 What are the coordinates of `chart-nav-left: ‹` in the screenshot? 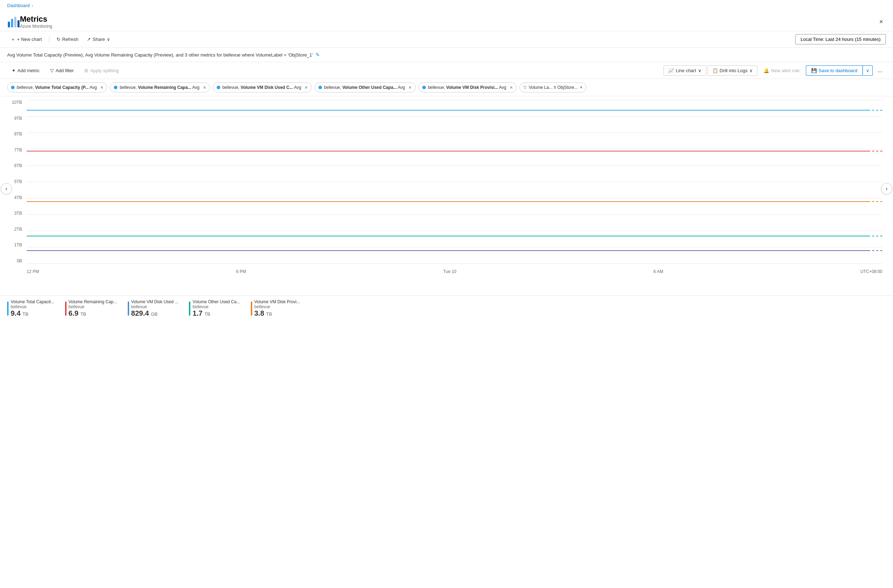 It's located at (6, 189).